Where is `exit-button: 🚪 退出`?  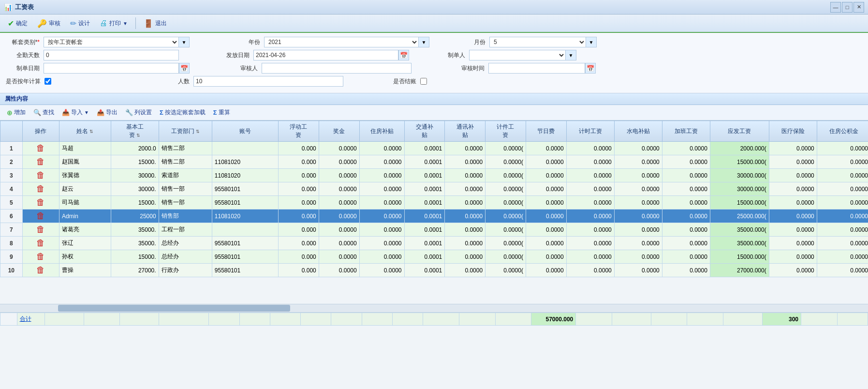 exit-button: 🚪 退出 is located at coordinates (155, 23).